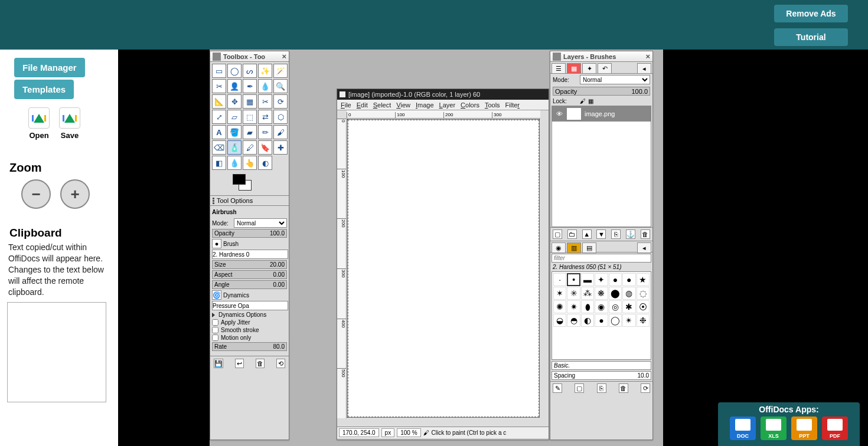  What do you see at coordinates (234, 101) in the screenshot?
I see `tool-move: ✥` at bounding box center [234, 101].